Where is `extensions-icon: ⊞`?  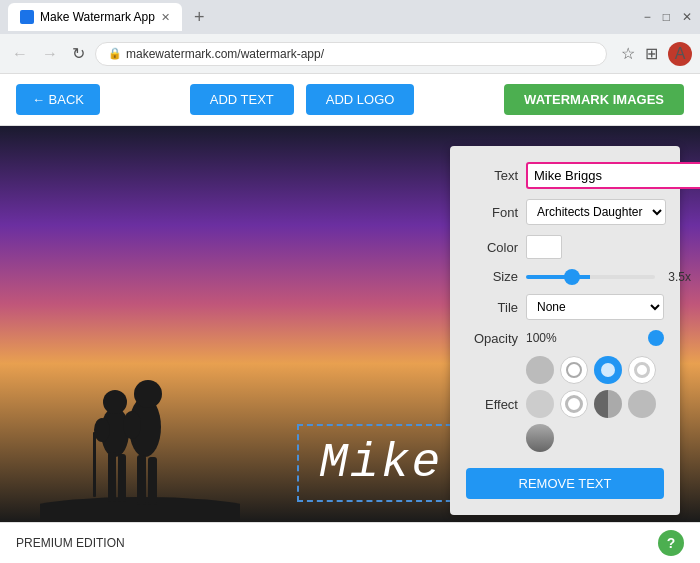
extensions-icon: ⊞ is located at coordinates (652, 54).